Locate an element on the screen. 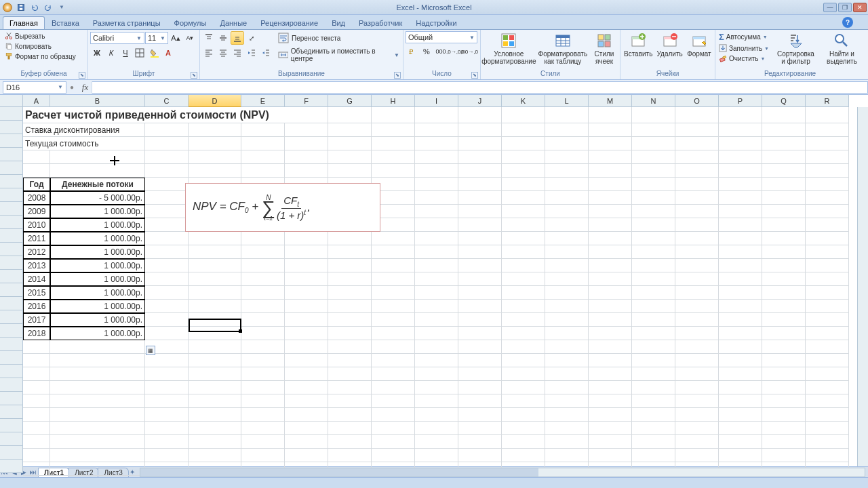 Image resolution: width=868 pixels, height=488 pixels. fill-color-icon is located at coordinates (154, 53).